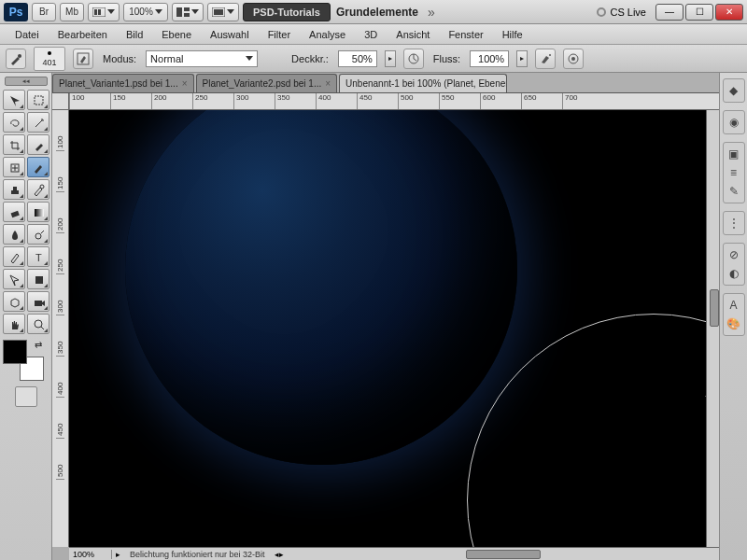  What do you see at coordinates (371, 35) in the screenshot?
I see `menu-3d: 3D` at bounding box center [371, 35].